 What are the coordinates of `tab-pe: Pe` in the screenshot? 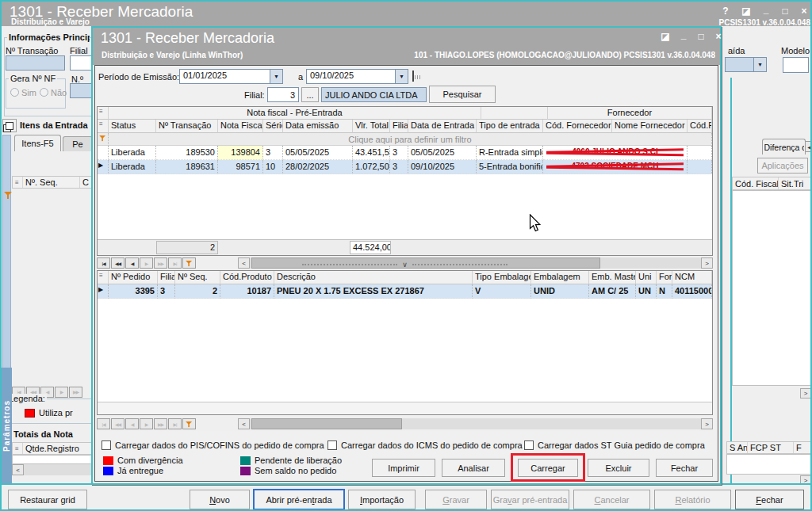 It's located at (78, 144).